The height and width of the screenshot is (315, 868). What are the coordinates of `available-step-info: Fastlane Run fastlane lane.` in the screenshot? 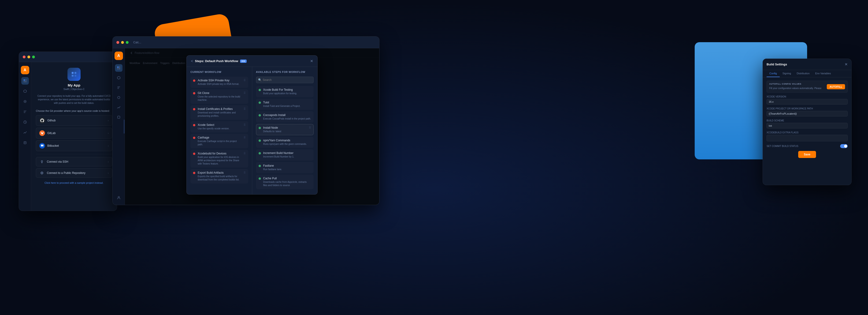 It's located at (287, 167).